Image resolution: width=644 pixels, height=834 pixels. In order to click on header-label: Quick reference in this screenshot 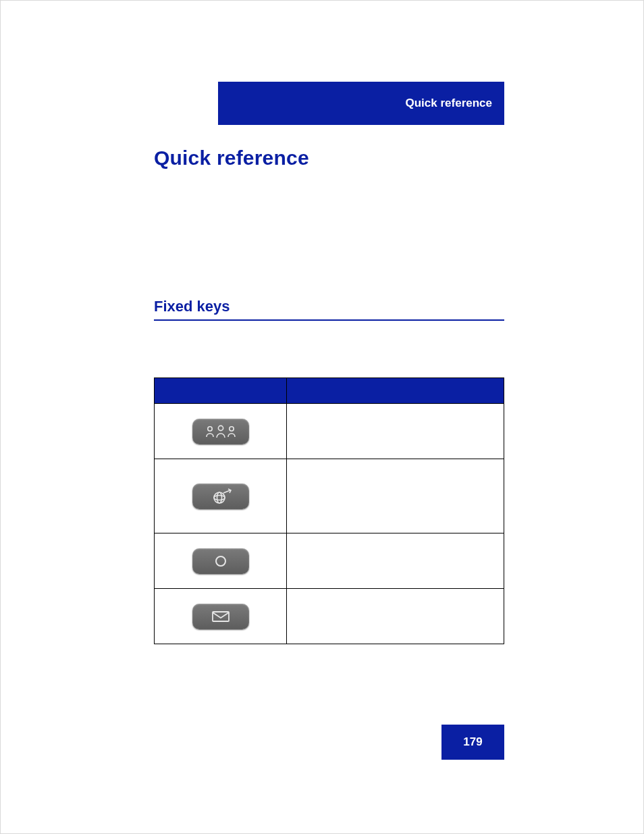, I will do `click(448, 103)`.